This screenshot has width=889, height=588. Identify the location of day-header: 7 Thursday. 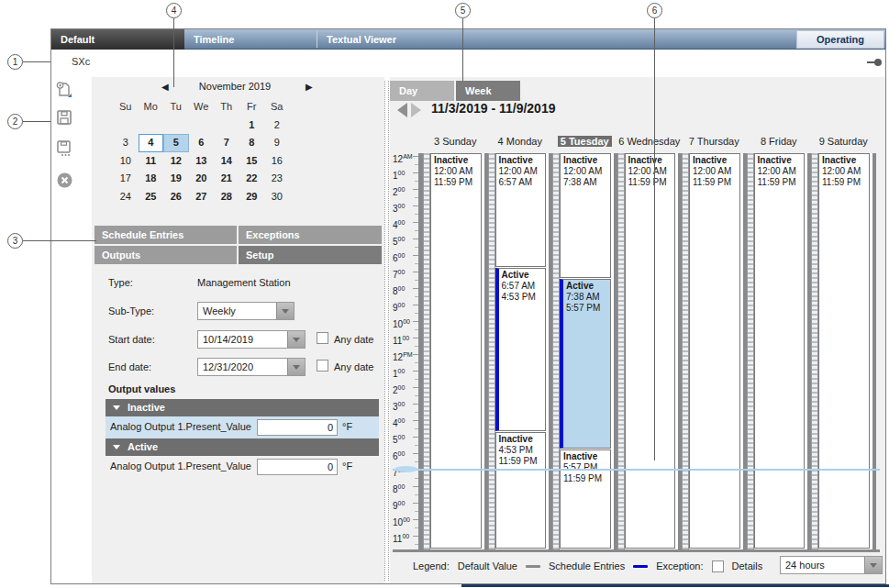
(714, 143).